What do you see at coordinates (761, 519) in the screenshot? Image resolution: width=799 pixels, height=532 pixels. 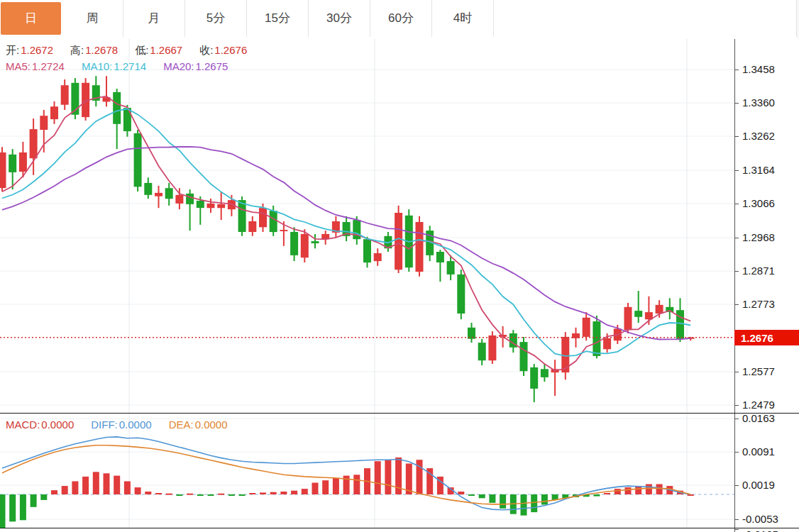 I see `axis-tick-label: -0.0053` at bounding box center [761, 519].